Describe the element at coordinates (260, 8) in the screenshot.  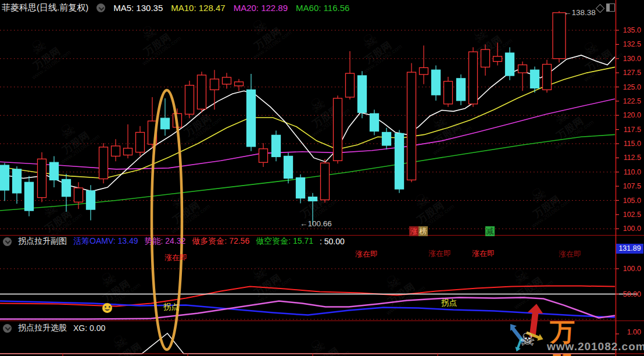
I see `ma20-value: MA20: 122.89` at that location.